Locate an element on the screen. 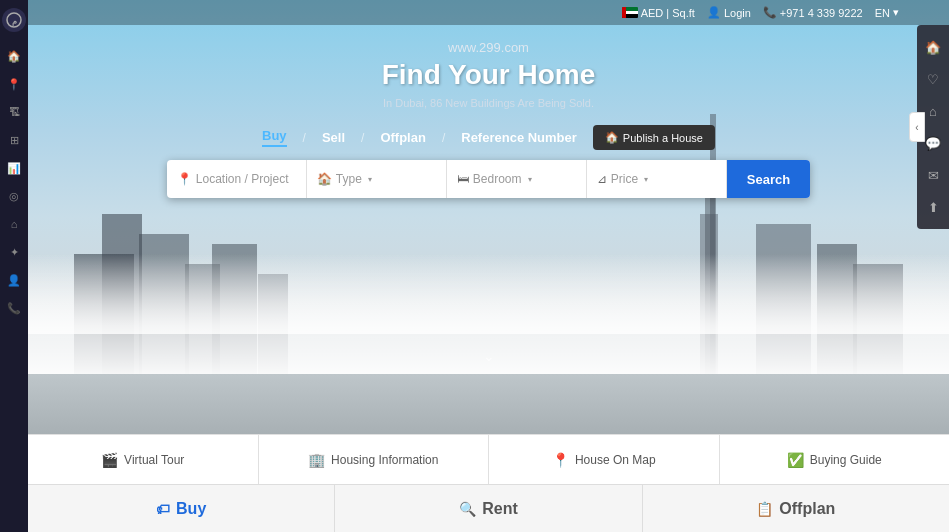 The width and height of the screenshot is (949, 532). language-label: EN is located at coordinates (882, 13).